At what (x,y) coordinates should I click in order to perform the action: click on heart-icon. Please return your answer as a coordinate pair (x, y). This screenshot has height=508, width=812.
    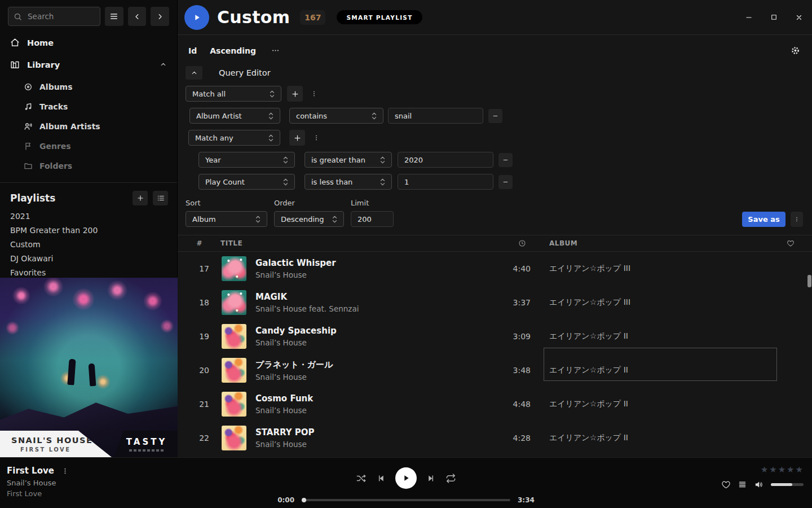
    Looking at the image, I should click on (791, 243).